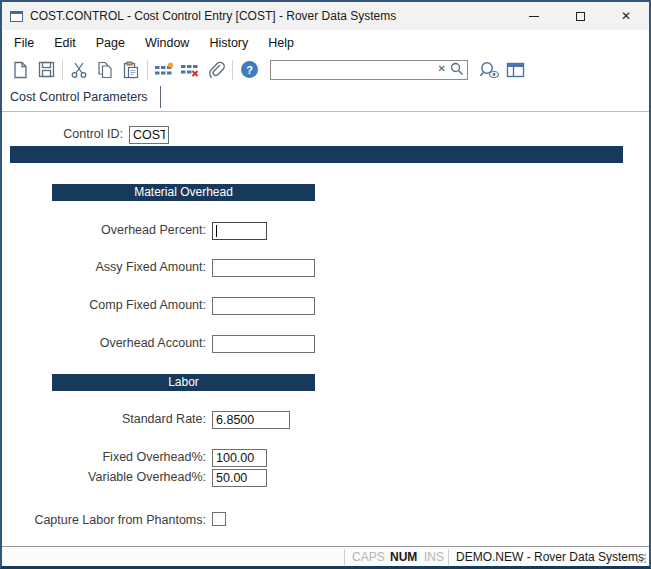  Describe the element at coordinates (104, 305) in the screenshot. I see `comp-fixed-amount-label: Comp Fixed Amount:` at that location.